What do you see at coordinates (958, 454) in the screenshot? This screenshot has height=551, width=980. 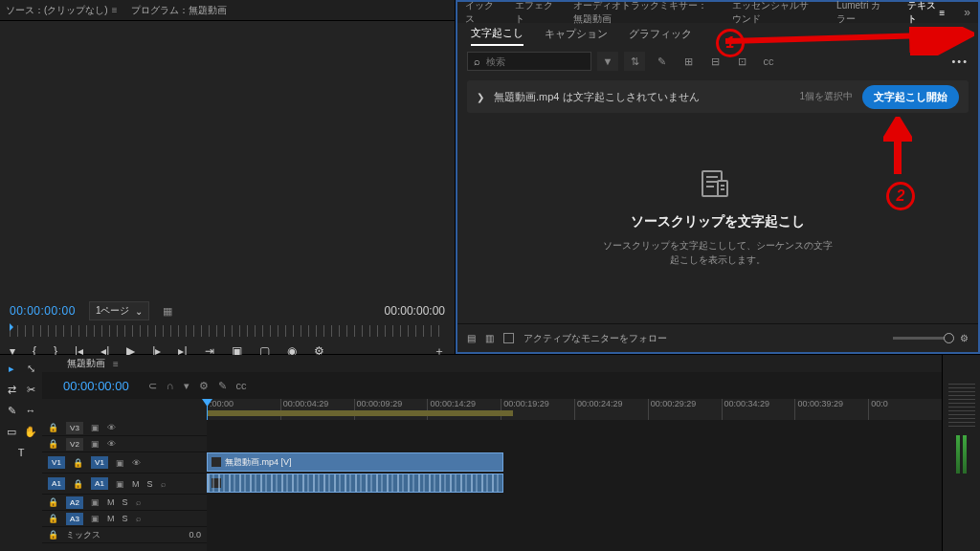 I see `meter-l` at bounding box center [958, 454].